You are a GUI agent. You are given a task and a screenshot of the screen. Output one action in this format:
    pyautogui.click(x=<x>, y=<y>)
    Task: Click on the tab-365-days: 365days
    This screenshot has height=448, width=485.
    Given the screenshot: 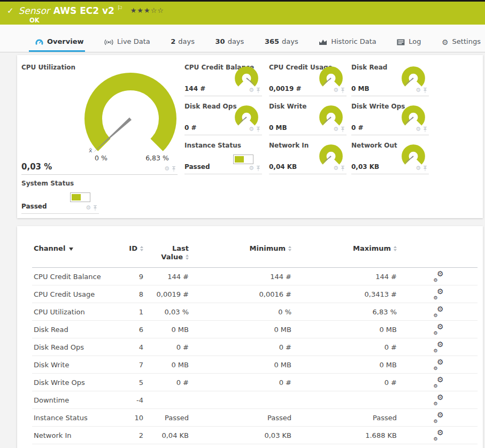 What is the action you would take?
    pyautogui.click(x=281, y=42)
    